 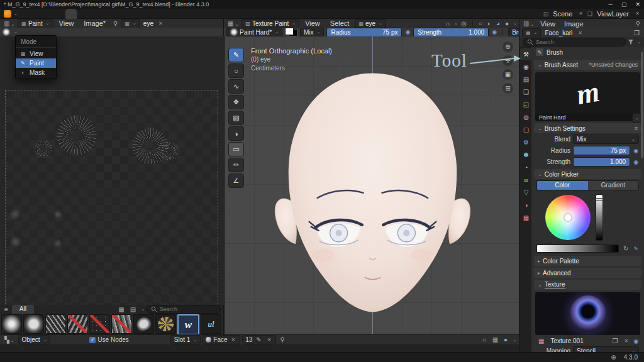 What do you see at coordinates (35, 339) in the screenshot?
I see `shader-type-dropdown: Object⌄` at bounding box center [35, 339].